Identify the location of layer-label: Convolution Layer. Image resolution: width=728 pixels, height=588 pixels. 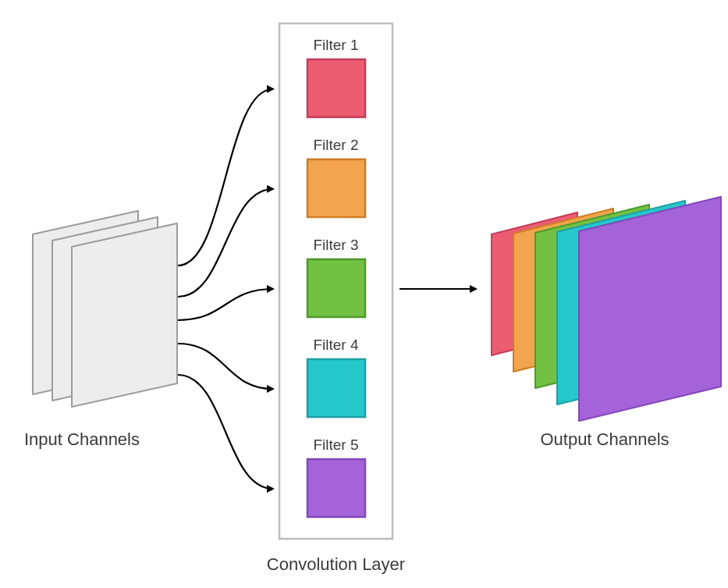
(336, 564).